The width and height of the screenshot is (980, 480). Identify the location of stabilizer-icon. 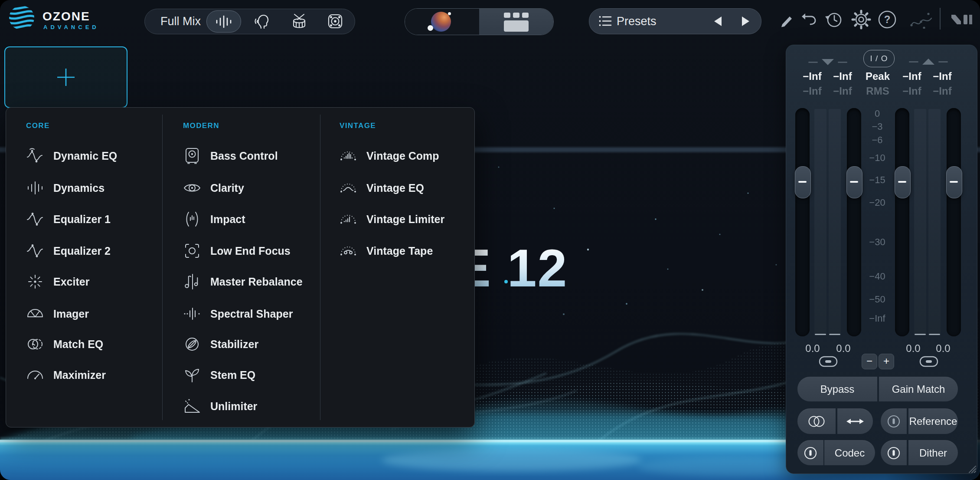
(192, 344).